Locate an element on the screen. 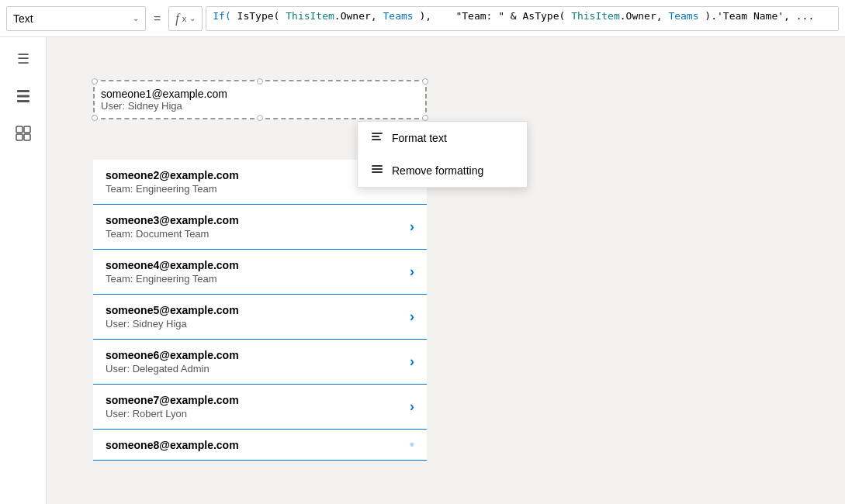 This screenshot has height=504, width=845. resize-handle-tm is located at coordinates (260, 81).